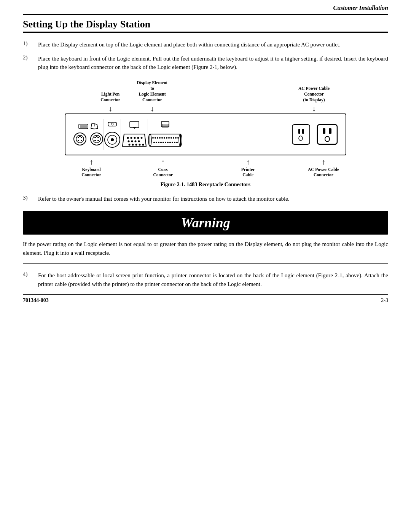 This screenshot has width=411, height=532. Describe the element at coordinates (88, 134) in the screenshot. I see `keyboard-section` at that location.